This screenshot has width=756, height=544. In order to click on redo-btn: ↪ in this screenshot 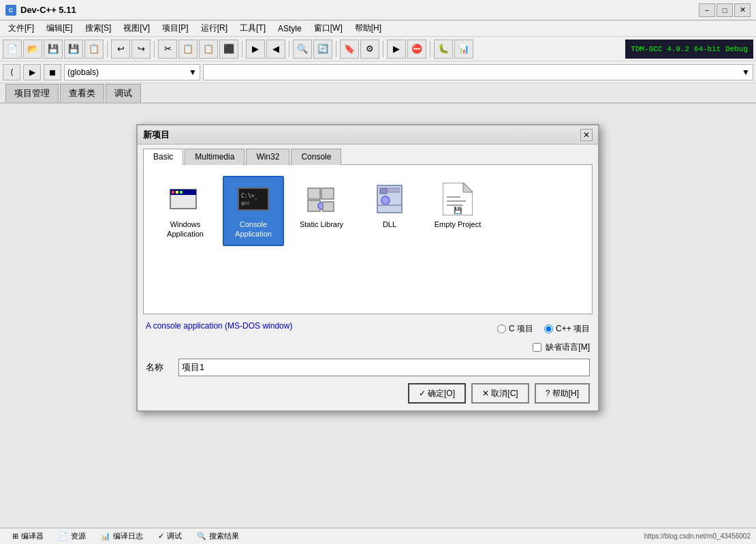, I will do `click(141, 49)`.